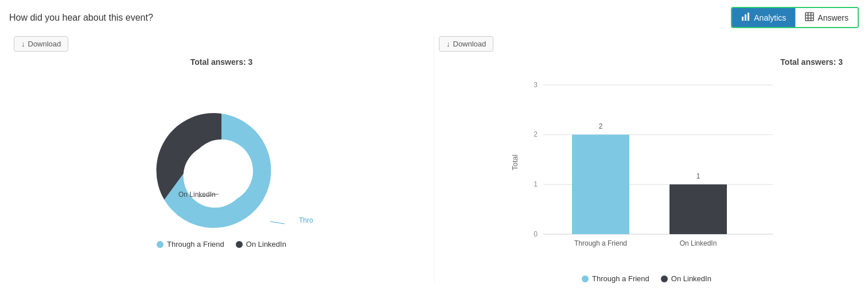 Image resolution: width=868 pixels, height=299 pixels. Describe the element at coordinates (698, 209) in the screenshot. I see `bar-linkedin` at that location.